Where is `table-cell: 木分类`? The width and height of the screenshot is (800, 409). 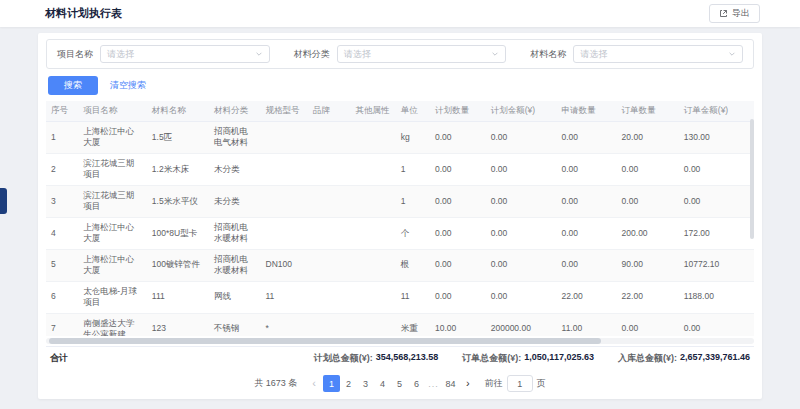 table-cell: 木分类 is located at coordinates (234, 169).